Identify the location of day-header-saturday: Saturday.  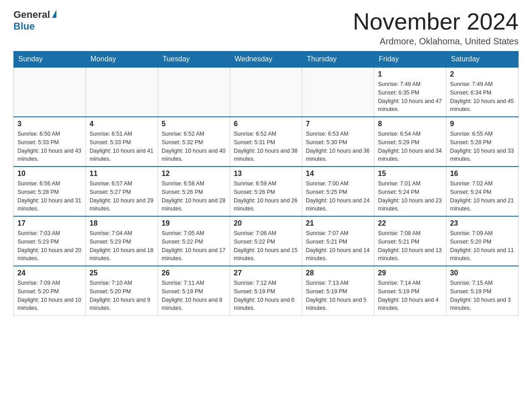
(483, 60).